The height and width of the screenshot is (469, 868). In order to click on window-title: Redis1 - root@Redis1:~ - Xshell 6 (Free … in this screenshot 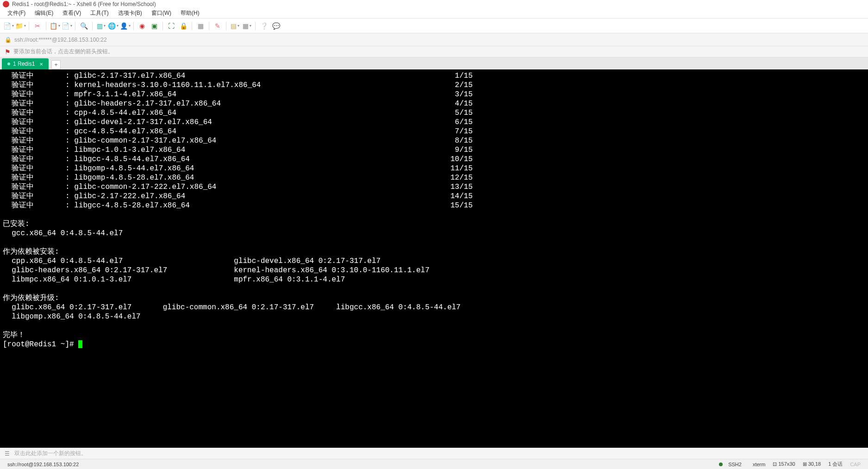, I will do `click(84, 4)`.